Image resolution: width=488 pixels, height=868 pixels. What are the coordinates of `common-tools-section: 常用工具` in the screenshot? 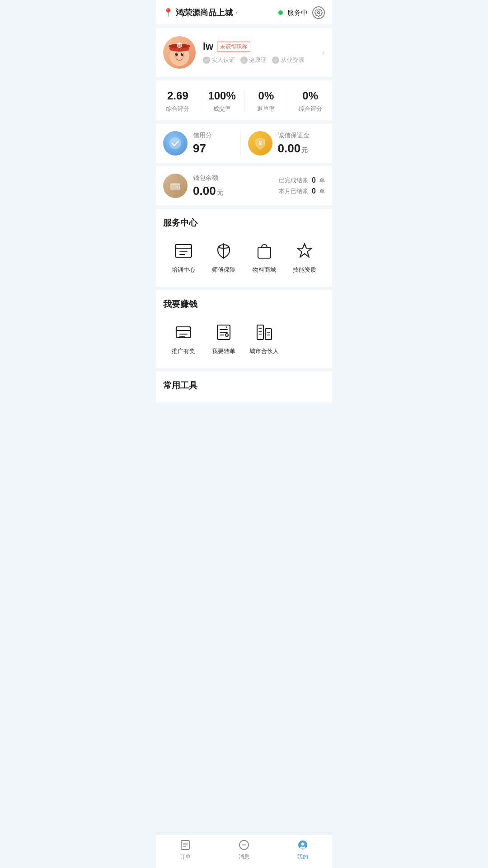 It's located at (244, 387).